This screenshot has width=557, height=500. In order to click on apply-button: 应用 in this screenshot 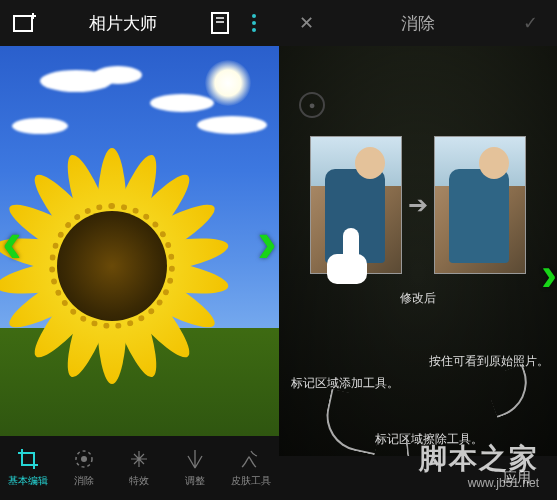, I will do `click(517, 478)`.